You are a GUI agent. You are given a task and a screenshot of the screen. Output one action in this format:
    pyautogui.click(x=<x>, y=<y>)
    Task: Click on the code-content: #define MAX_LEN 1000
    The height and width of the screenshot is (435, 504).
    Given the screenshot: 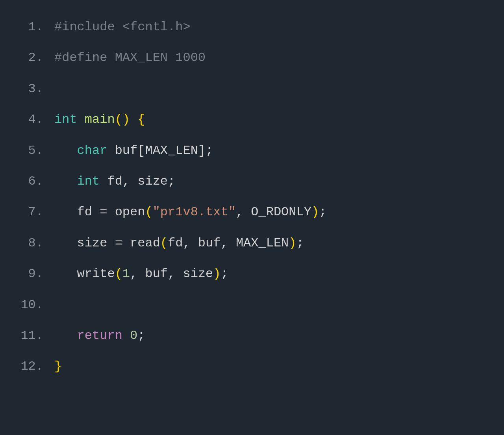 What is the action you would take?
    pyautogui.click(x=271, y=58)
    